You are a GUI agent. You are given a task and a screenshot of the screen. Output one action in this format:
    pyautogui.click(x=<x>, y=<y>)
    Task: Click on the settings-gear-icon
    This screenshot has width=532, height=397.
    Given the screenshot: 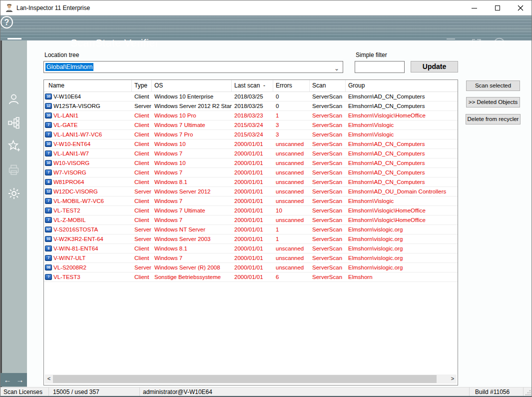 What is the action you would take?
    pyautogui.click(x=14, y=194)
    